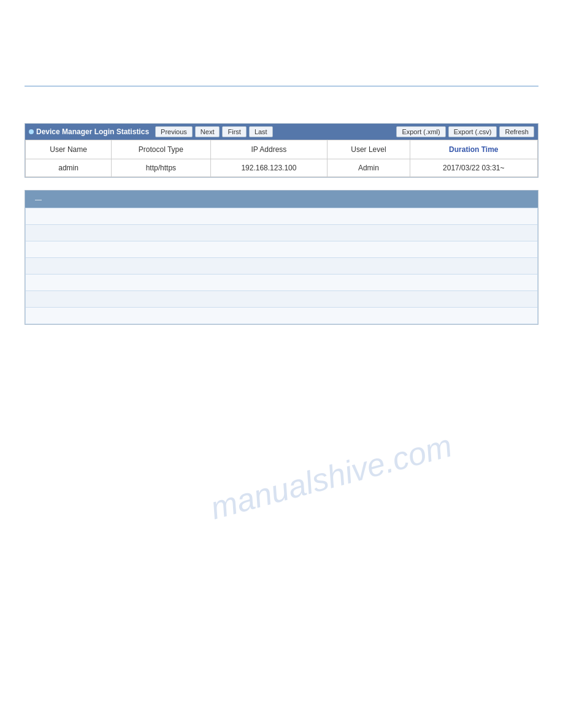 The image size is (563, 728). Describe the element at coordinates (473, 132) in the screenshot. I see `export-csv-button: Export (.csv)` at that location.